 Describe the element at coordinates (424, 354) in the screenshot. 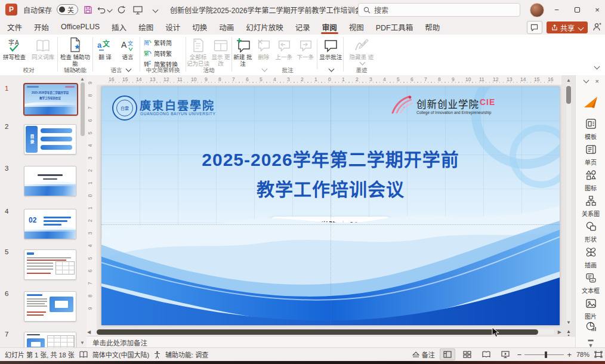

I see `notes-toggle-button: 备注` at that location.